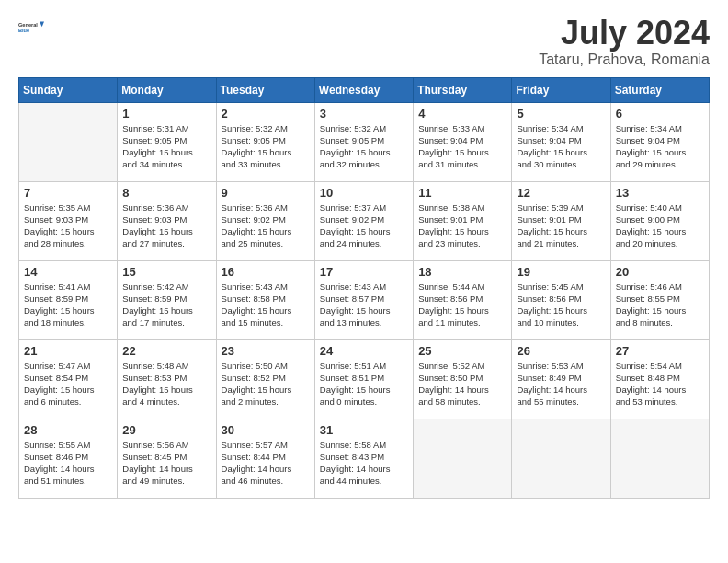 This screenshot has width=728, height=563. I want to click on day-number: 29, so click(166, 431).